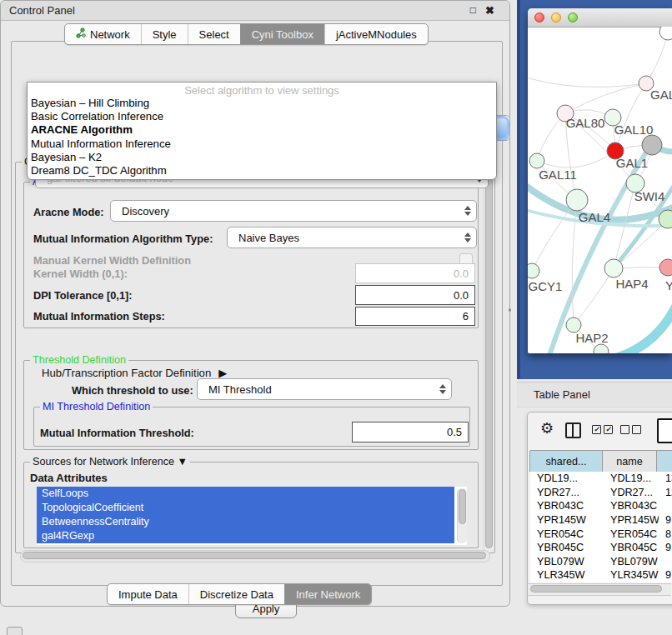 This screenshot has height=635, width=672. What do you see at coordinates (103, 34) in the screenshot?
I see `tab-network: Network` at bounding box center [103, 34].